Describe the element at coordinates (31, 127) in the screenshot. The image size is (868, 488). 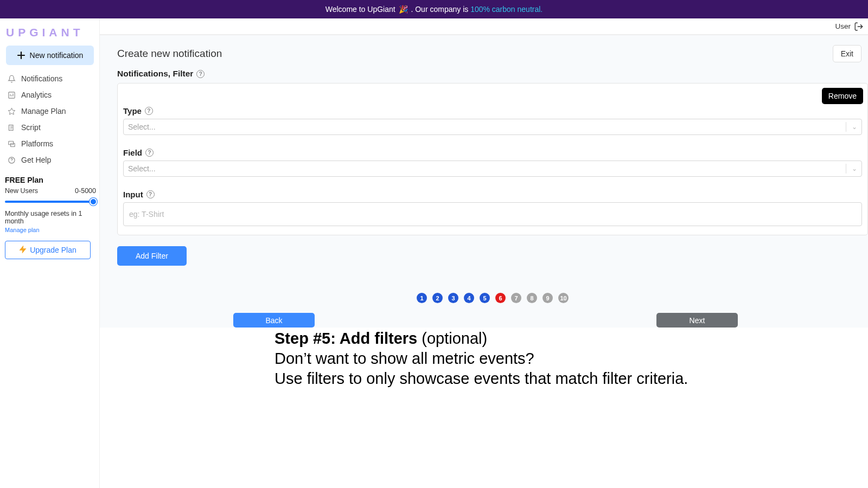
I see `nav-label: Script` at that location.